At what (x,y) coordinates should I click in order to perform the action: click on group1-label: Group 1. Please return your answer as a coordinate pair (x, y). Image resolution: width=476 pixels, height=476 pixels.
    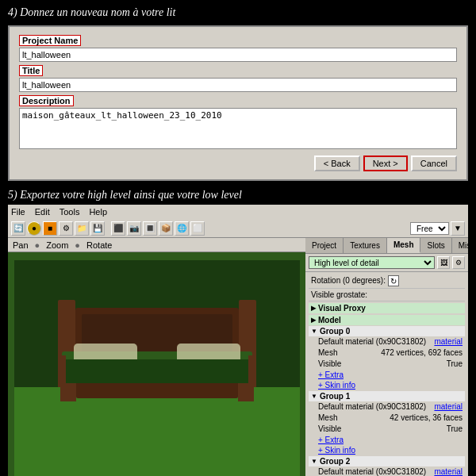
    Looking at the image, I should click on (335, 397).